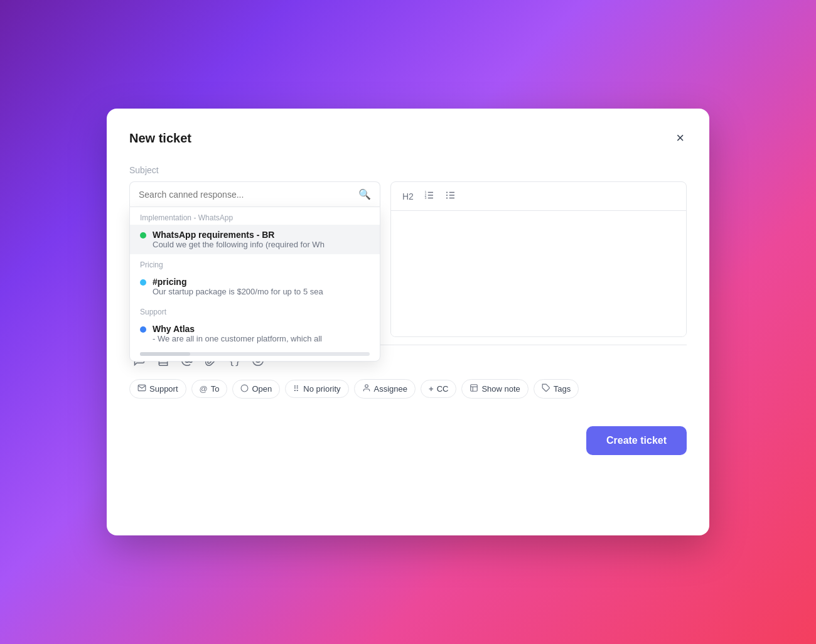 Image resolution: width=816 pixels, height=644 pixels. I want to click on bottom-chips-row: Support @ To Open ⠿ No priority As, so click(408, 389).